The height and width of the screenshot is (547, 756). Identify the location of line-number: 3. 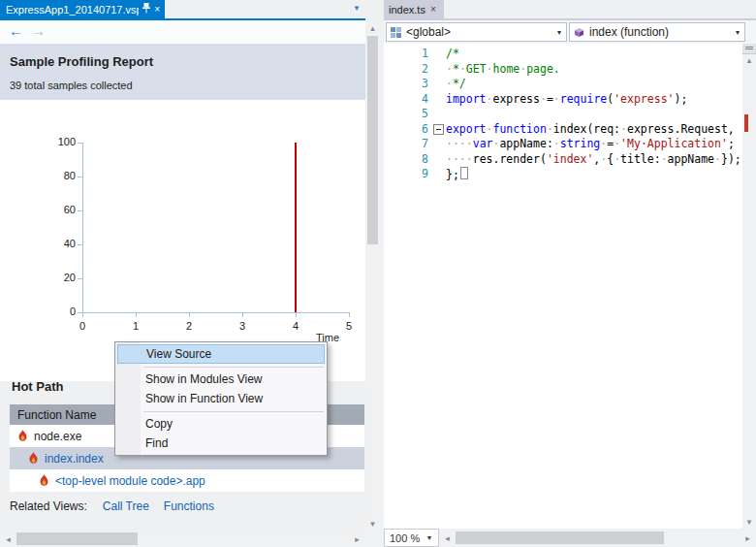
(412, 83).